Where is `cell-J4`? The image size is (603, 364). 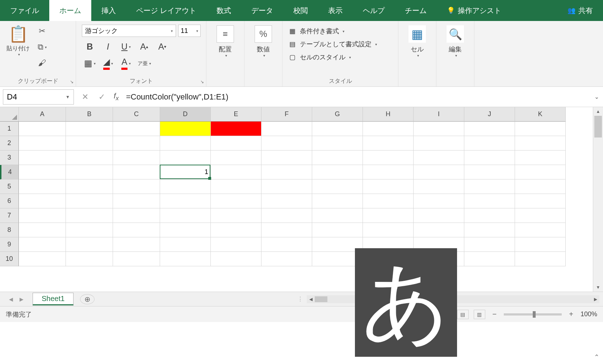 cell-J4 is located at coordinates (490, 172).